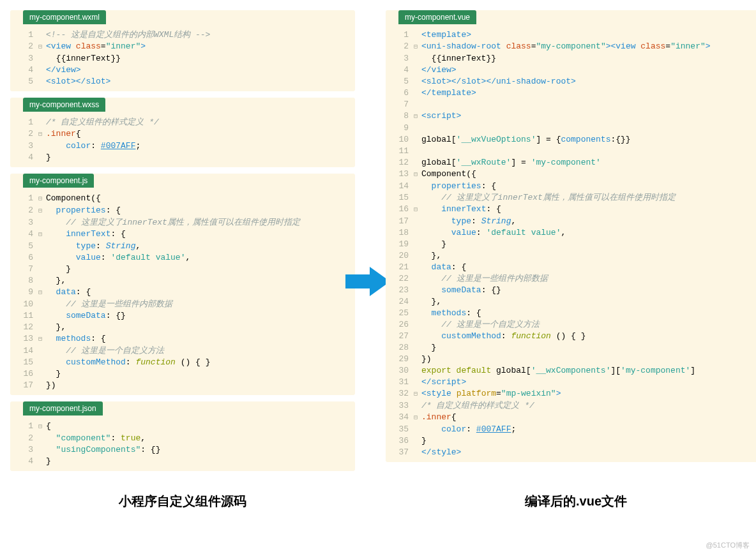  Describe the element at coordinates (573, 406) in the screenshot. I see `code-line: 33/* 自定义组件的样式定义 */` at that location.